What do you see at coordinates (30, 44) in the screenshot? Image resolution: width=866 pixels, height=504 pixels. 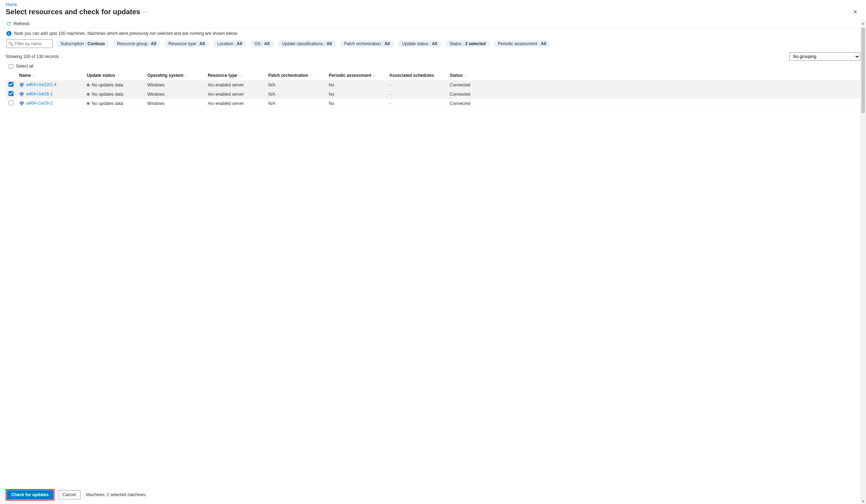 I see `filter-input-wrap: 🔍` at bounding box center [30, 44].